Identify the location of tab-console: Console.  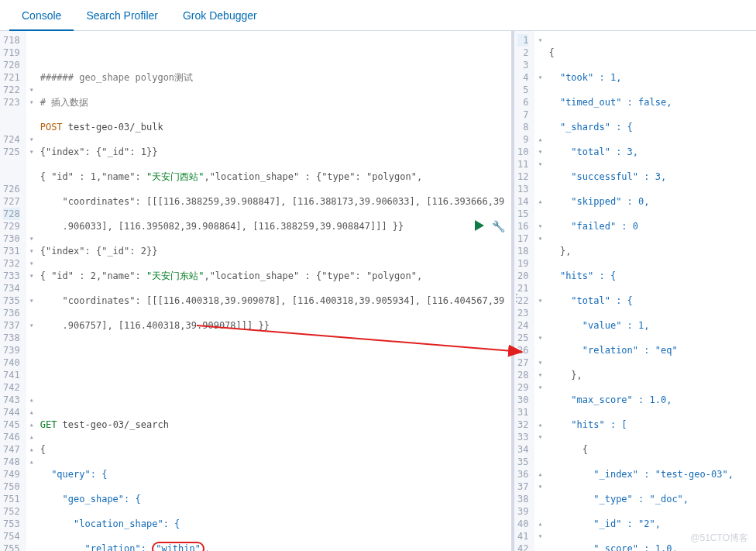
(42, 15).